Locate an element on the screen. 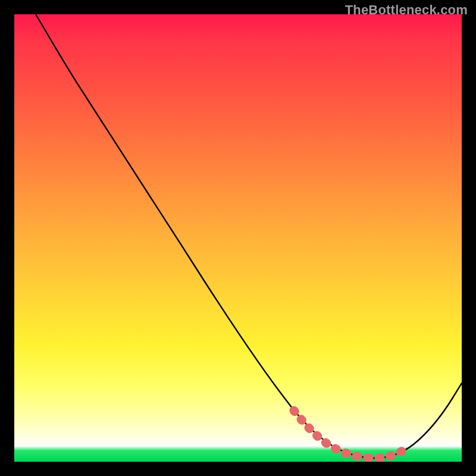 This screenshot has height=476, width=476. highlight-segment is located at coordinates (351, 434).